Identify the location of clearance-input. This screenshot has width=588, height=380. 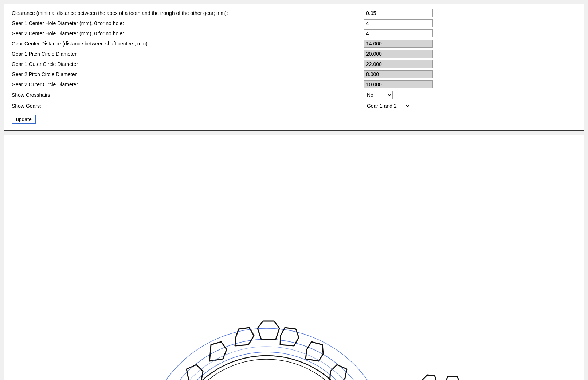
(398, 13).